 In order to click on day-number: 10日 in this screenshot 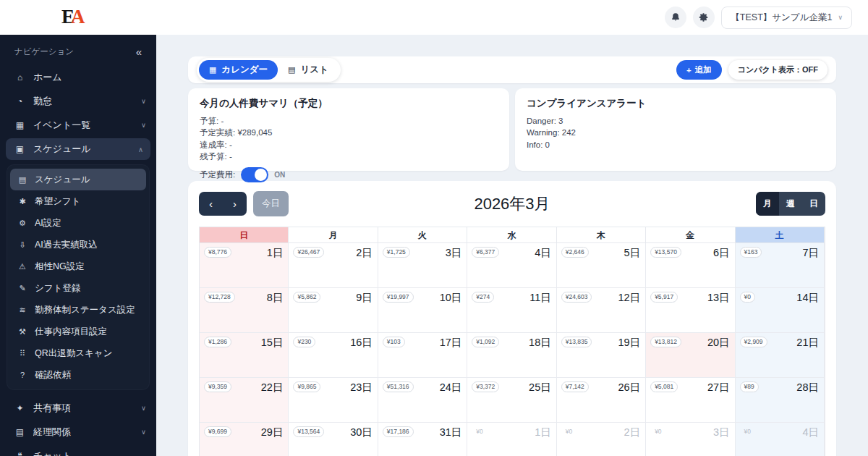, I will do `click(451, 298)`.